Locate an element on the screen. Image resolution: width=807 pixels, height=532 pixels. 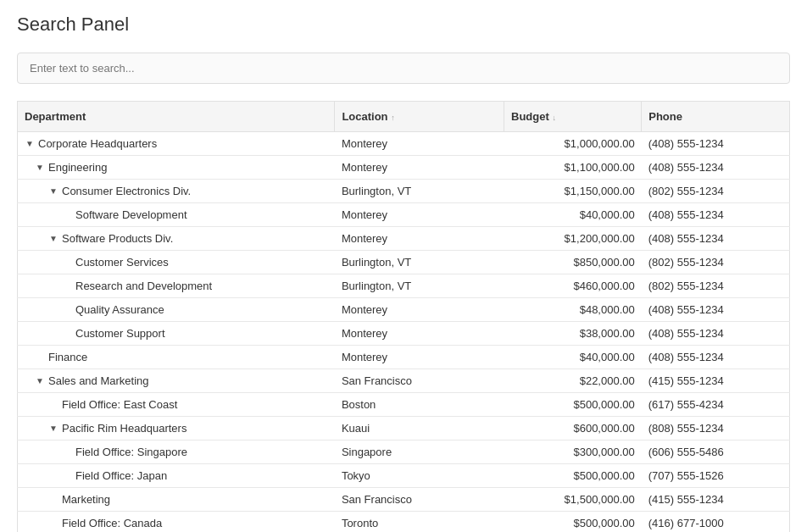
dept-name: Pacific Rim Headquarters is located at coordinates (124, 429).